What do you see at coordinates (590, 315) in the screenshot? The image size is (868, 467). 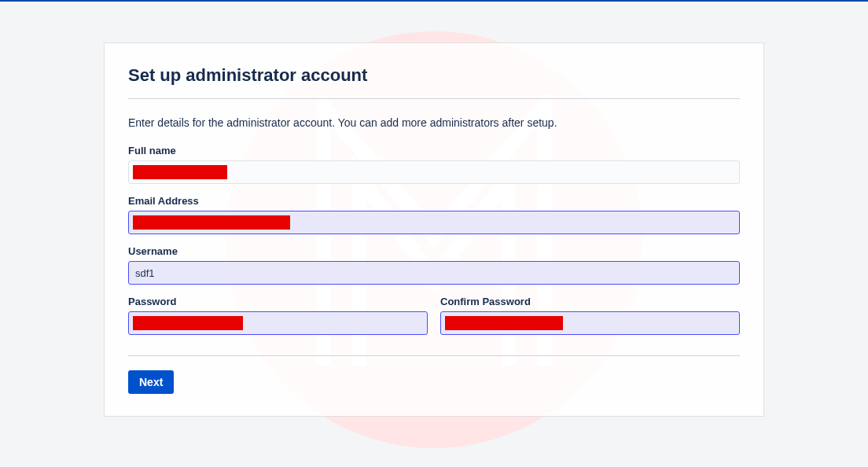 I see `confirm-password-group: Confirm Password` at bounding box center [590, 315].